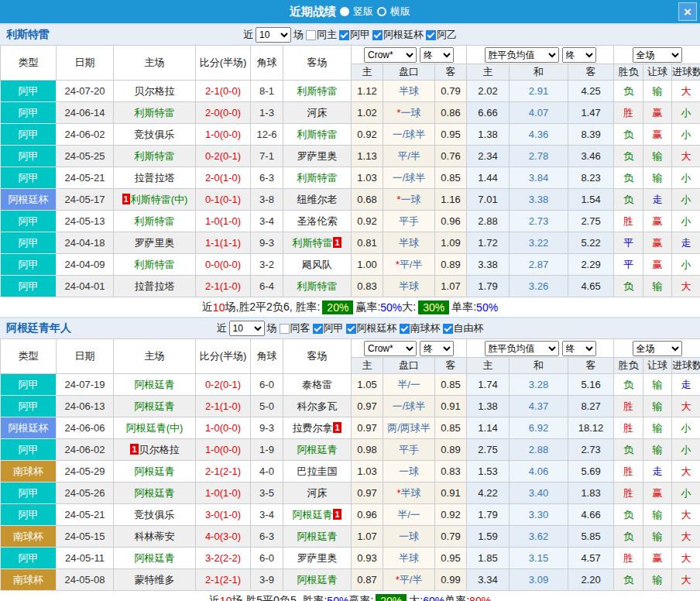 Image resolution: width=700 pixels, height=601 pixels. Describe the element at coordinates (155, 243) in the screenshot. I see `team-label: 罗萨里奥` at that location.